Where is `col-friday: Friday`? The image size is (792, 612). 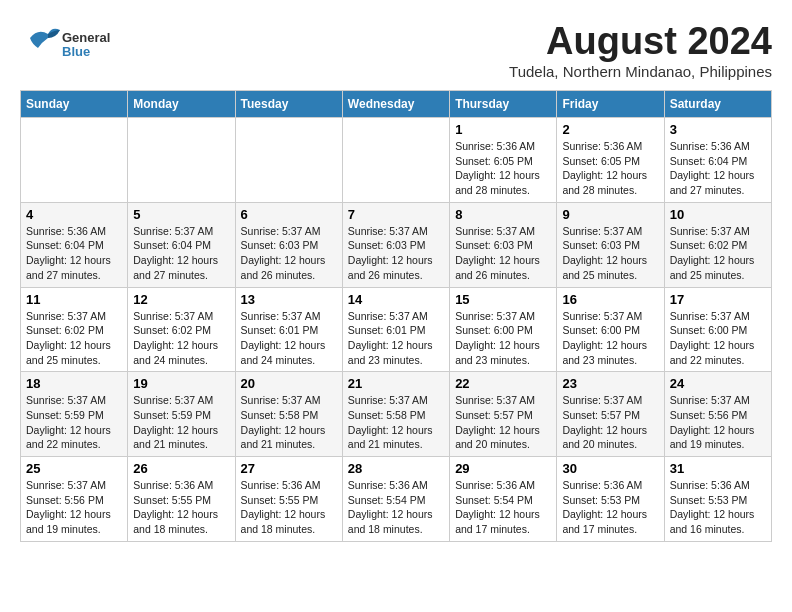 col-friday: Friday is located at coordinates (610, 104).